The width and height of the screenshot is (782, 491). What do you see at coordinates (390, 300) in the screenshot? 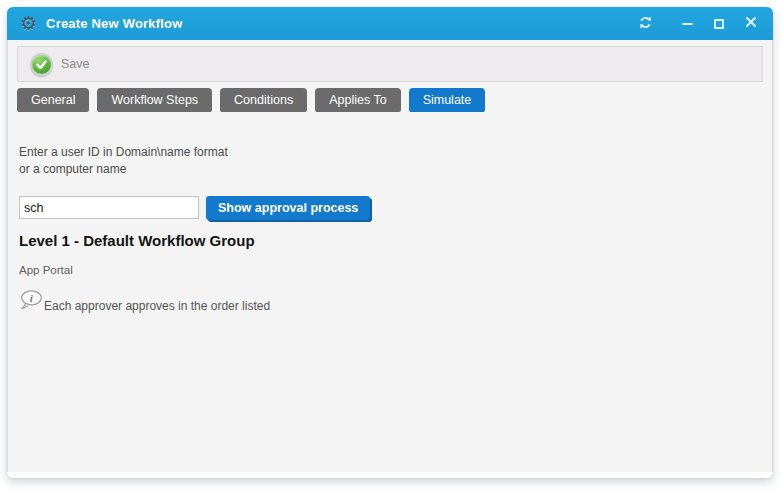
I see `info-note-row: i Each approver approves in the order li…` at bounding box center [390, 300].